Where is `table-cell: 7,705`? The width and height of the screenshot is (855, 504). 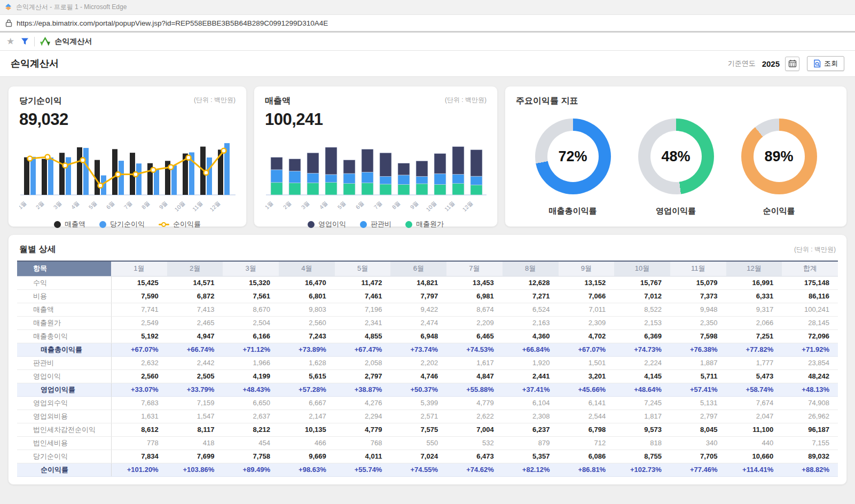 table-cell: 7,705 is located at coordinates (699, 456).